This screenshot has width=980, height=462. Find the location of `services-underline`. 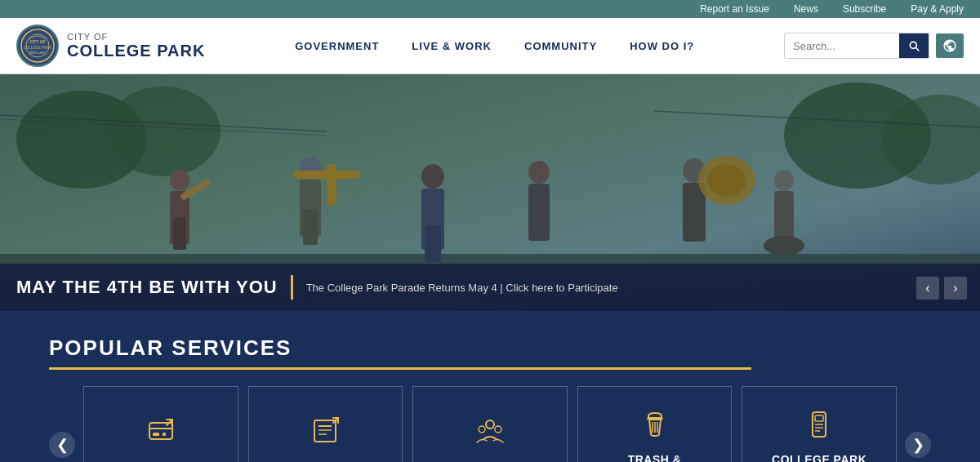

services-underline is located at coordinates (400, 369).